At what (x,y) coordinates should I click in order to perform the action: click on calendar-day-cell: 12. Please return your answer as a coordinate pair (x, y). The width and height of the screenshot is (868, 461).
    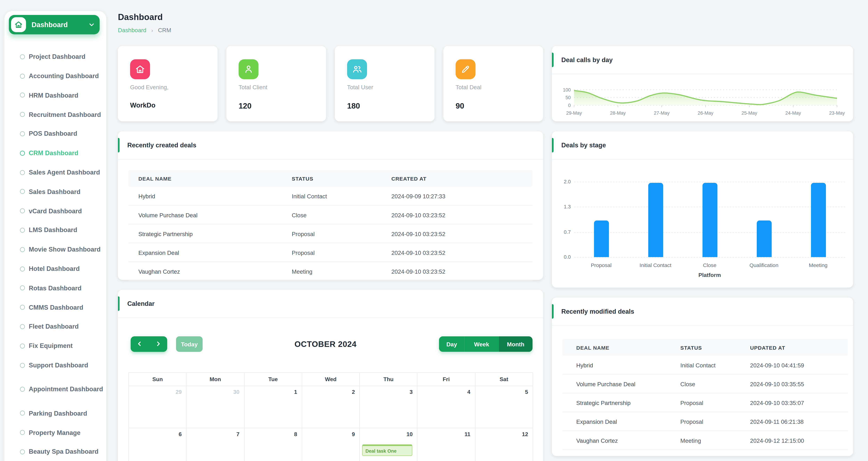
    Looking at the image, I should click on (504, 444).